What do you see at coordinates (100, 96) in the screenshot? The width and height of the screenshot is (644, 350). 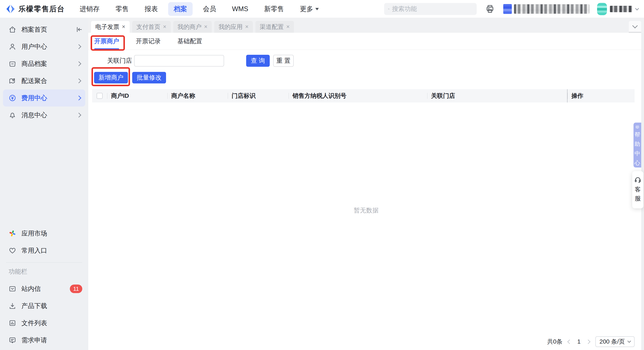 I see `select-all-cell` at bounding box center [100, 96].